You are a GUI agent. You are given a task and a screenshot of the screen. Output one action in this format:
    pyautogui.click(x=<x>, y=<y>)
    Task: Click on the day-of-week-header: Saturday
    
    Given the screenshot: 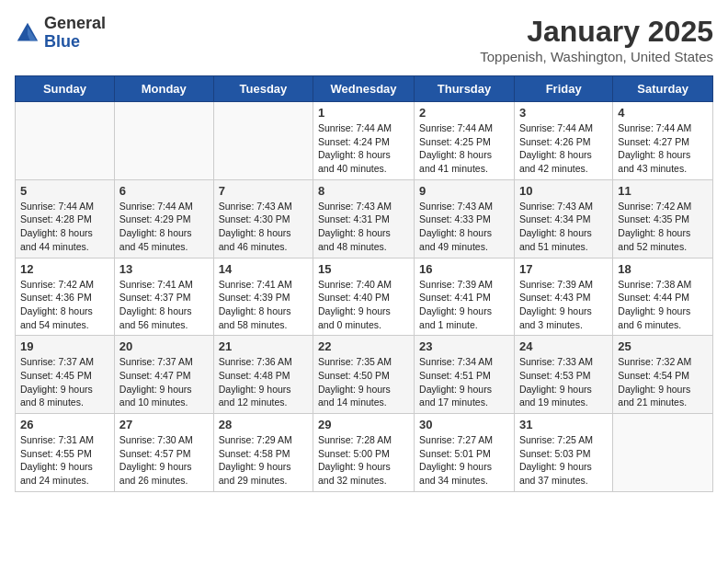 What is the action you would take?
    pyautogui.click(x=664, y=89)
    